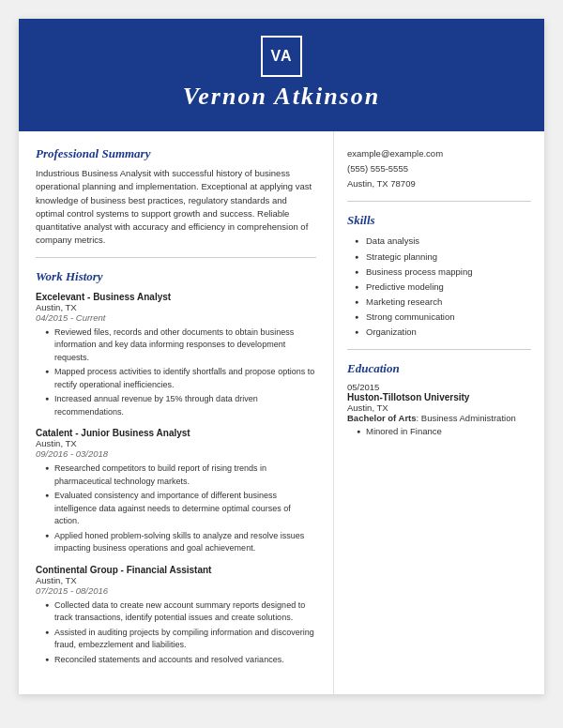  I want to click on edu-location: Austin, TX, so click(439, 407).